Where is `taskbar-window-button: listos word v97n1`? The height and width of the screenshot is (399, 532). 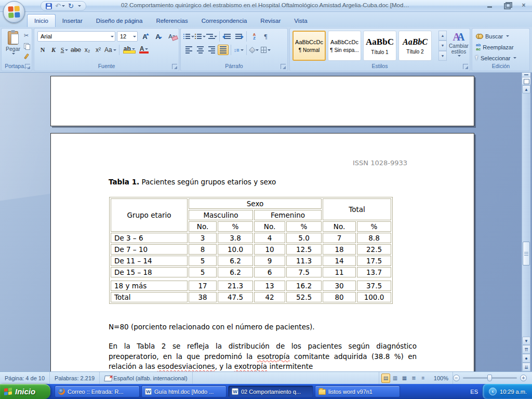
taskbar-window-button: listos word v97n1 is located at coordinates (357, 392).